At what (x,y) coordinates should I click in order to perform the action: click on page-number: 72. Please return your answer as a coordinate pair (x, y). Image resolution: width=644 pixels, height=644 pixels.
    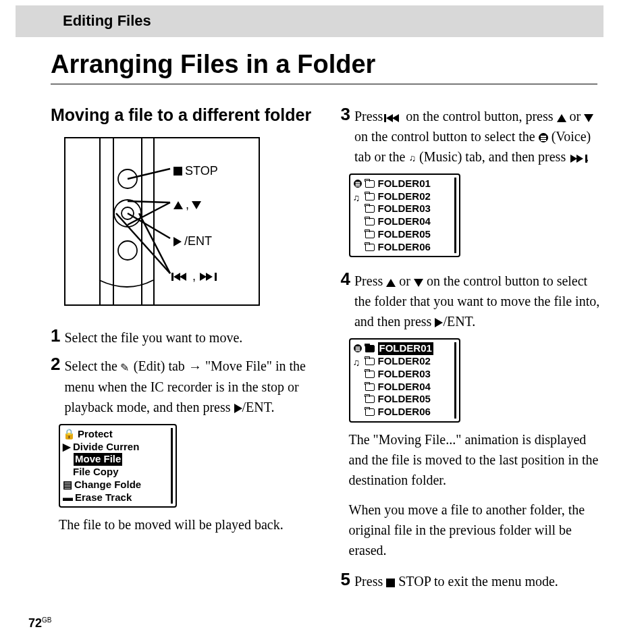
    Looking at the image, I should click on (35, 623).